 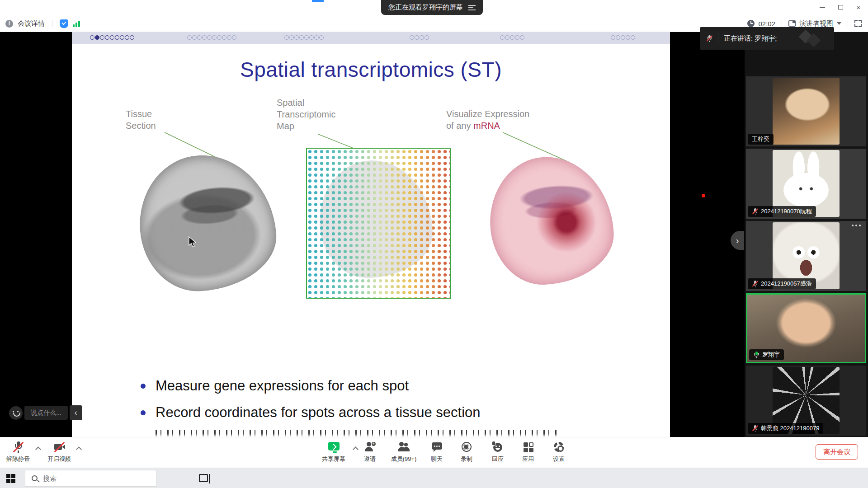 What do you see at coordinates (437, 447) in the screenshot?
I see `chat-bubble-icon` at bounding box center [437, 447].